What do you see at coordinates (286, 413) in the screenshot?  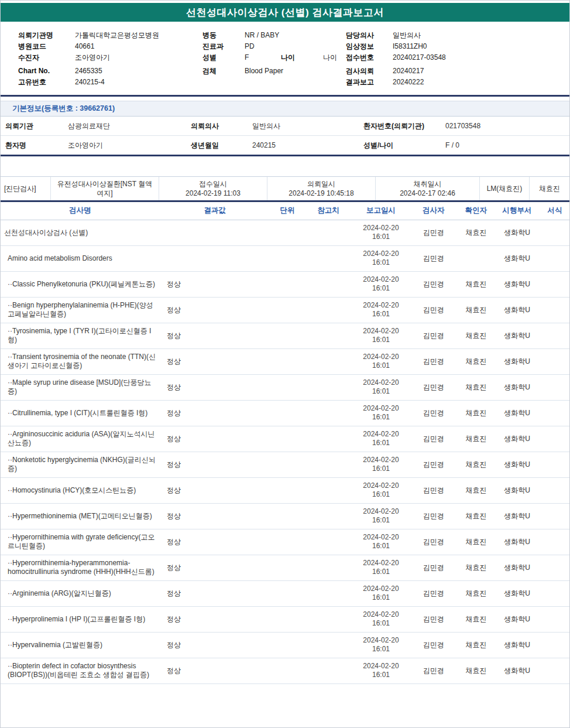 I see `result-row: ··Citrullinemia, type I (CIT)(시트룰린혈증 I형)…` at bounding box center [286, 413].